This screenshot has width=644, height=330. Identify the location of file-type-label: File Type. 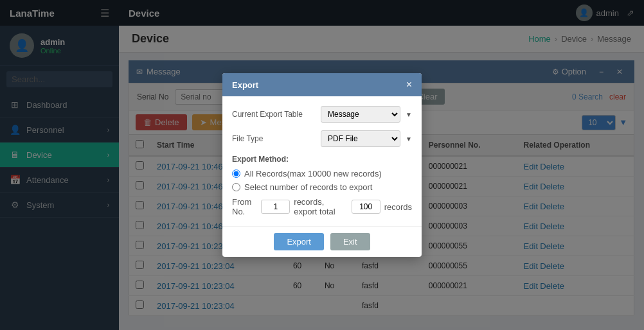
(274, 139).